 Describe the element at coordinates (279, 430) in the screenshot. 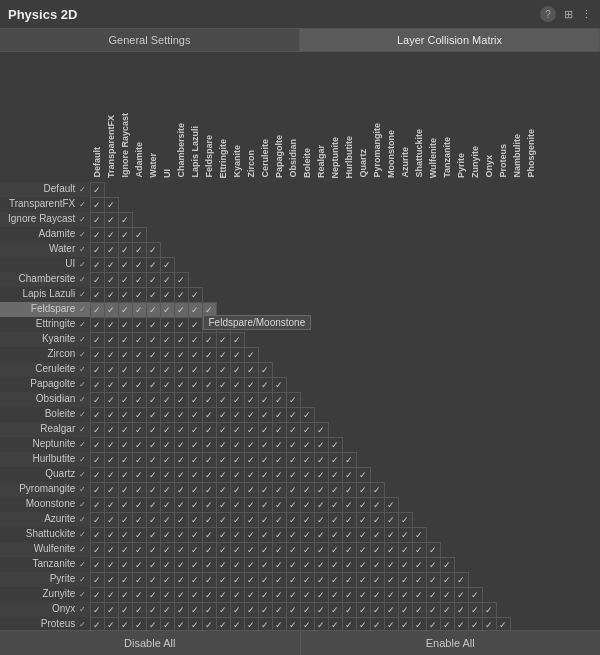

I see `checkbox-16-13: ✓` at that location.